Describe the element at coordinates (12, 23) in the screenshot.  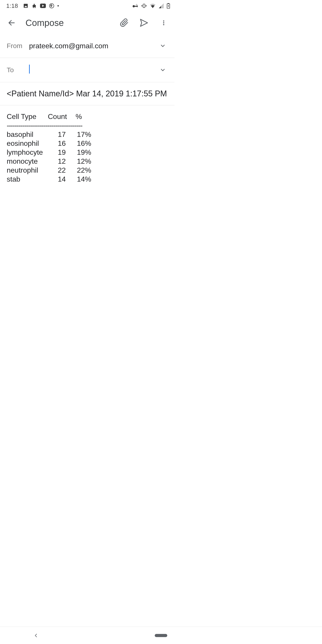
I see `arrow-left-icon` at that location.